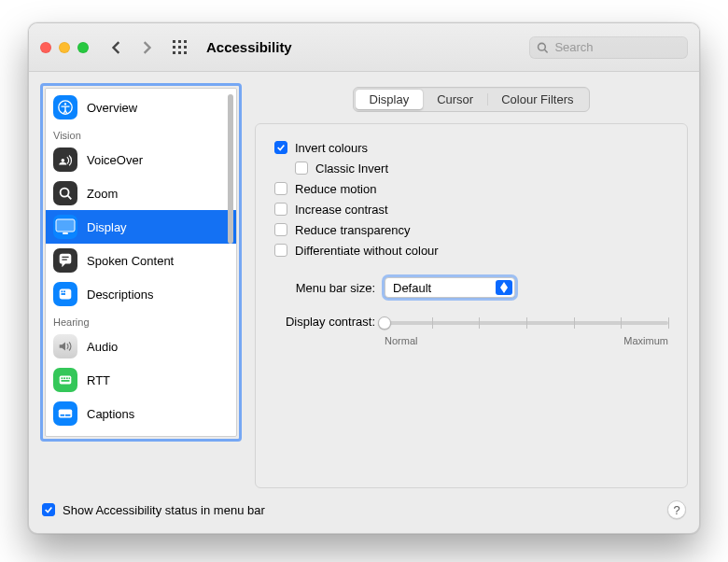 The image size is (728, 562). Describe the element at coordinates (141, 227) in the screenshot. I see `sidebar-item-display: Display` at that location.